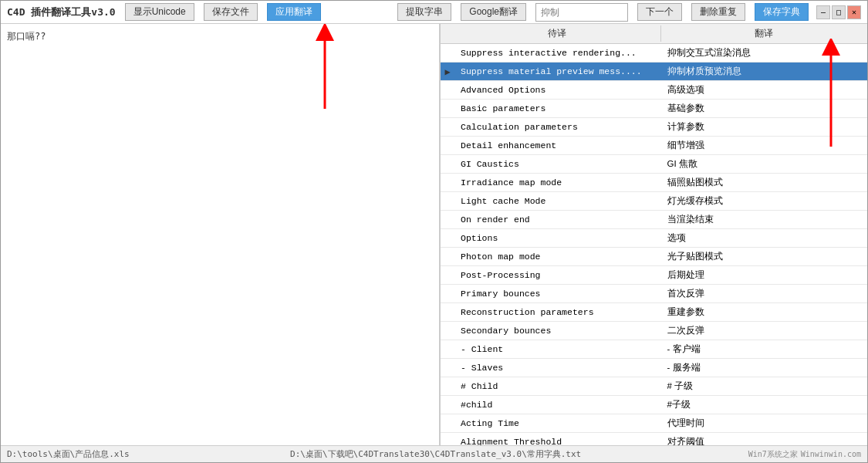  I want to click on next-button: 下一个, so click(660, 12).